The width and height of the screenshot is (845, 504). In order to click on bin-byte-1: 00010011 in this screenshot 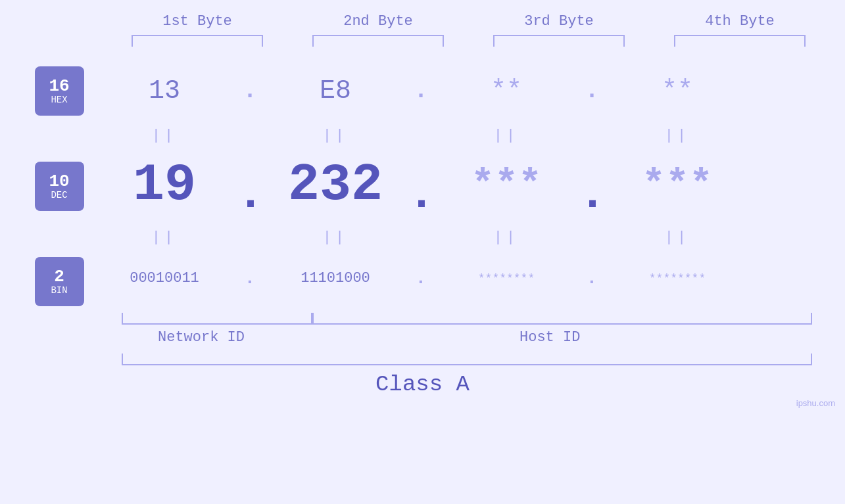, I will do `click(164, 279)`.